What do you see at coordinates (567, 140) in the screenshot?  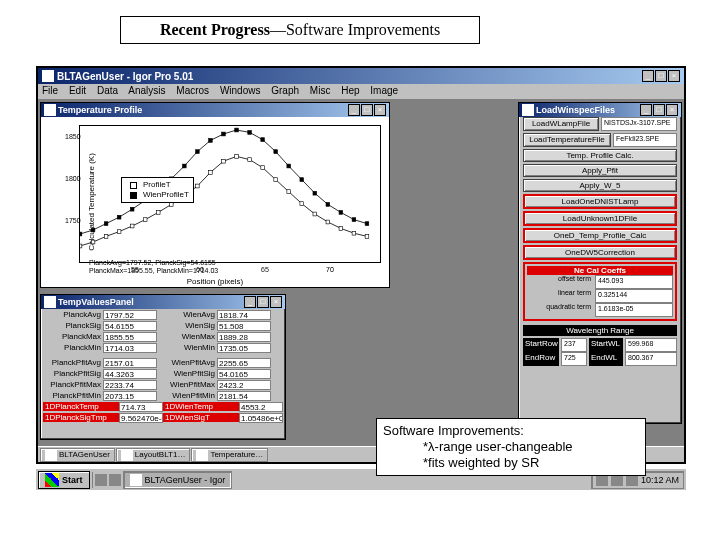 I see `load-temp-file-button: LoadTemperatureFile` at bounding box center [567, 140].